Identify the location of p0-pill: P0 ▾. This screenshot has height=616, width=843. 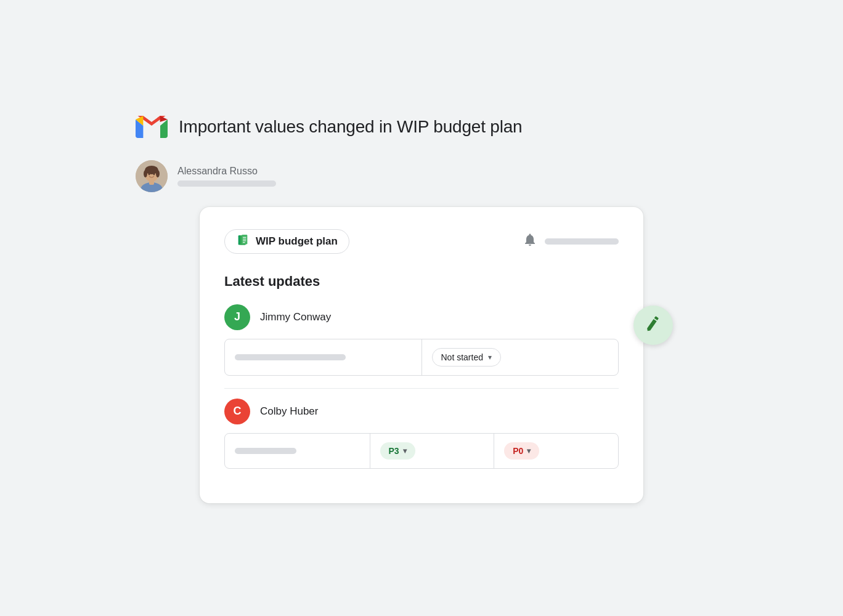
(521, 451).